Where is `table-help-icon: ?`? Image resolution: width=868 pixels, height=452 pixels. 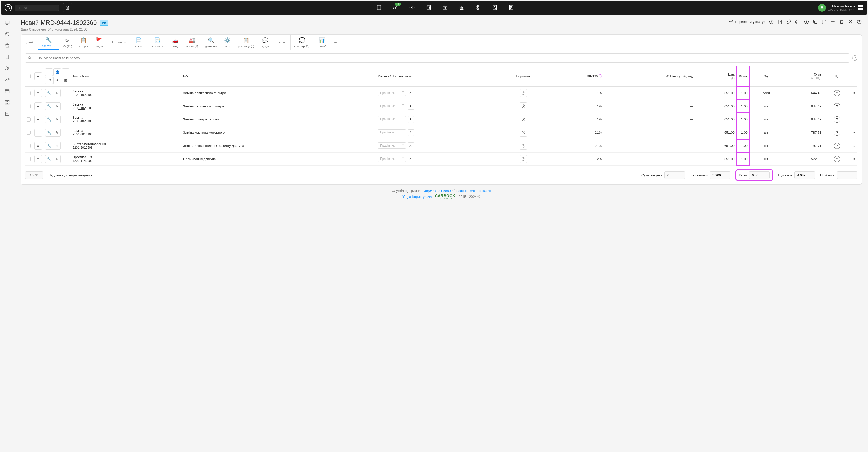 table-help-icon: ? is located at coordinates (855, 58).